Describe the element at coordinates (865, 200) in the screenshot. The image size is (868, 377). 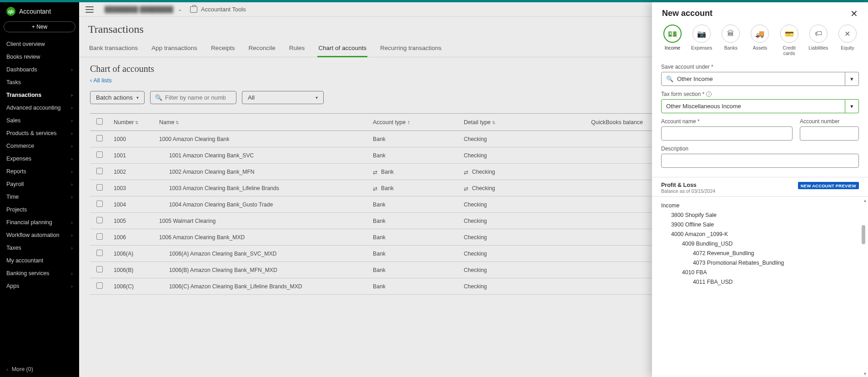
I see `scroll-up-icon: ▴` at that location.